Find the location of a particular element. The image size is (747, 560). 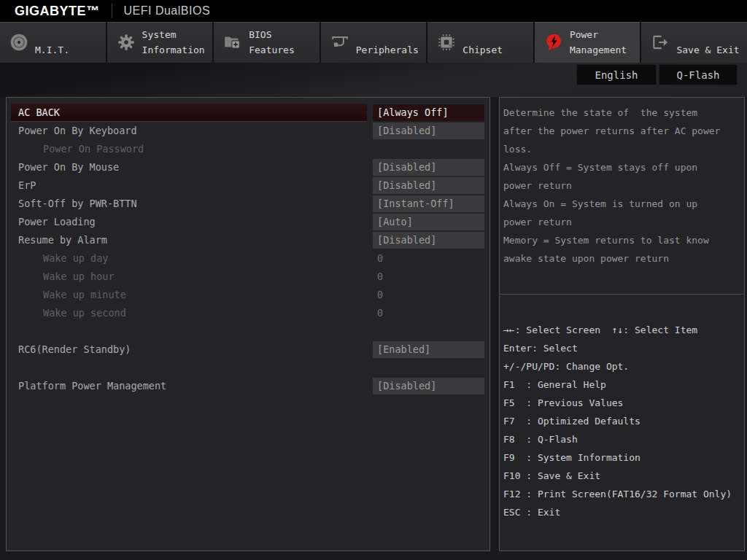

tab-label: M.I.T. is located at coordinates (53, 52).